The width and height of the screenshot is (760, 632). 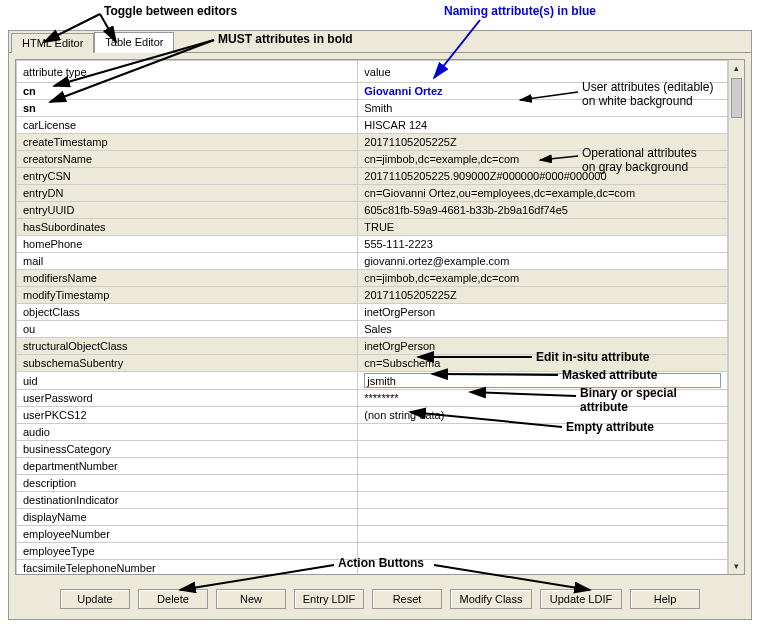 What do you see at coordinates (543, 92) in the screenshot?
I see `attr-value-cell: Giovanni Ortez` at bounding box center [543, 92].